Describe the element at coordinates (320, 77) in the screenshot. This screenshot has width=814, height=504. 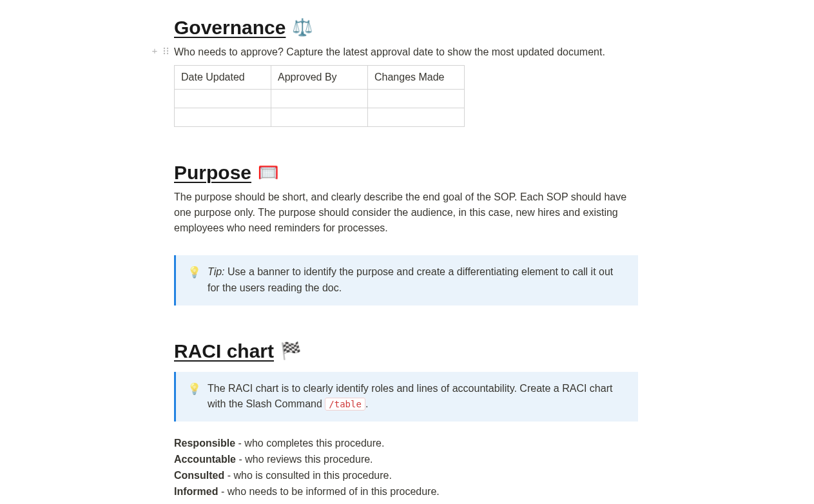
I see `table-header-cell: Approved By` at that location.